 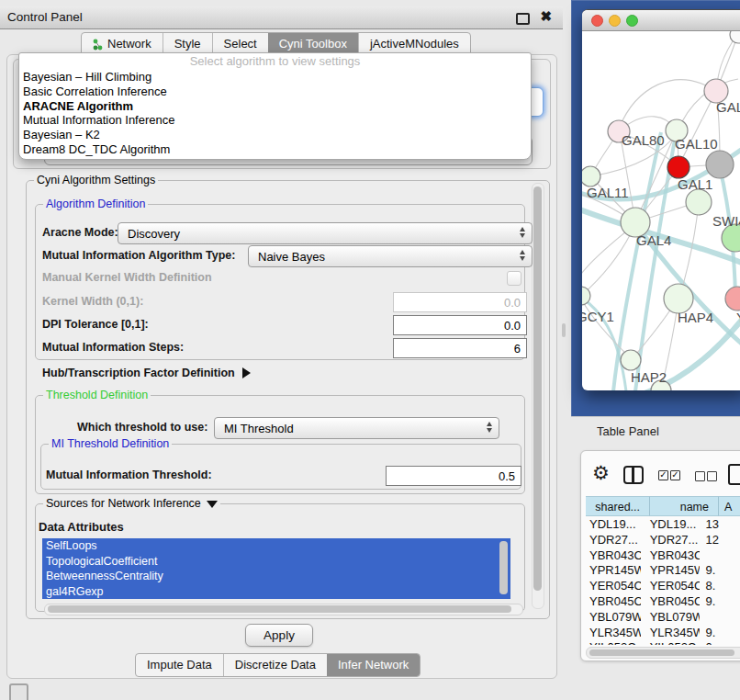 I want to click on node-label-gal4: GAL4, so click(x=654, y=241).